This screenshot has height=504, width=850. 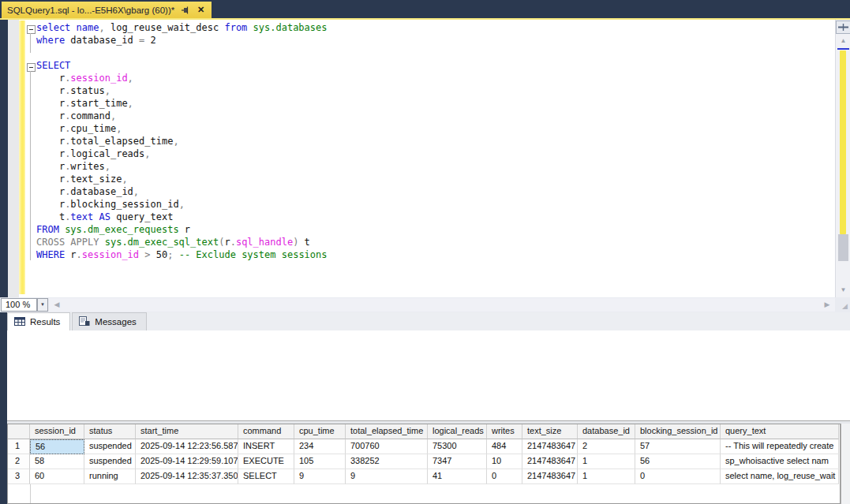 What do you see at coordinates (431, 192) in the screenshot?
I see `code-line: r.database_id,` at bounding box center [431, 192].